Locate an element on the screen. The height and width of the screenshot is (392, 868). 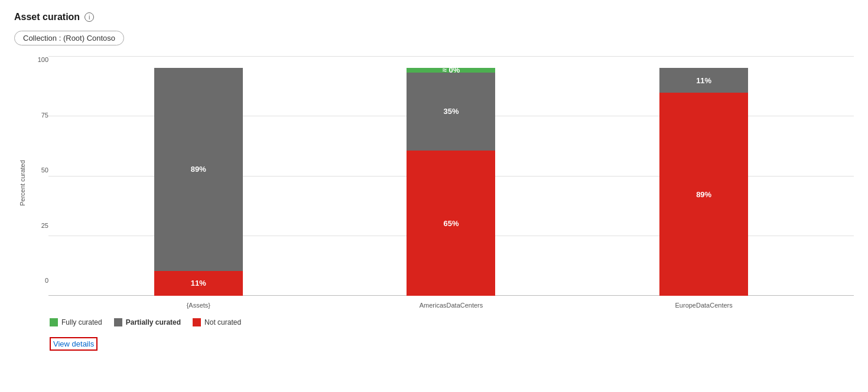
info-icon: i is located at coordinates (89, 17).